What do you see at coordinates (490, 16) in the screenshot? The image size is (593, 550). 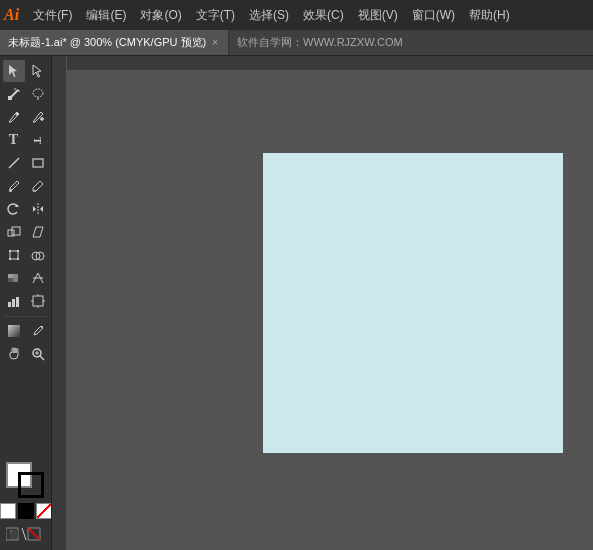 I see `menu-item-h: 帮助(H)` at bounding box center [490, 16].